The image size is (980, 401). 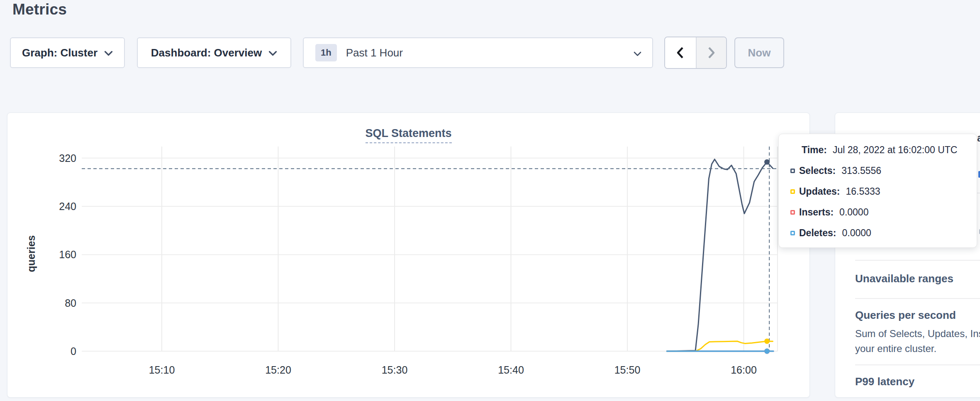 I want to click on tooltip-series-label: Deletes:, so click(x=817, y=233).